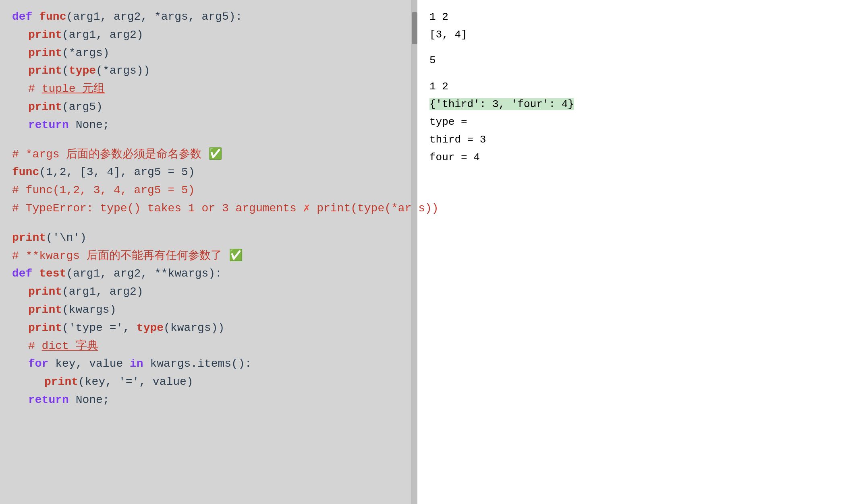 This screenshot has width=867, height=504. Describe the element at coordinates (104, 190) in the screenshot. I see `comment-10: # func(1,2, 3, 4, arg5 = 5)` at that location.